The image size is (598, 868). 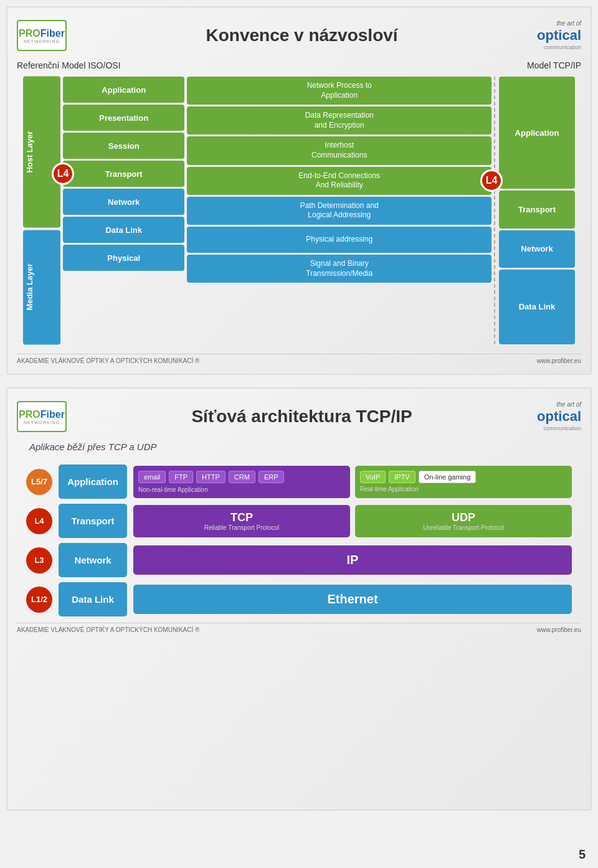 I want to click on tcp-box: TCP Reliable Transport Protocol, so click(x=242, y=521).